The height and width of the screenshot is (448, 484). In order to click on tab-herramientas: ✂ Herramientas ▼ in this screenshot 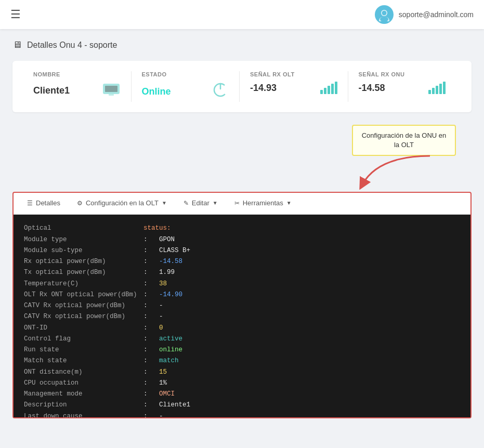, I will do `click(263, 204)`.